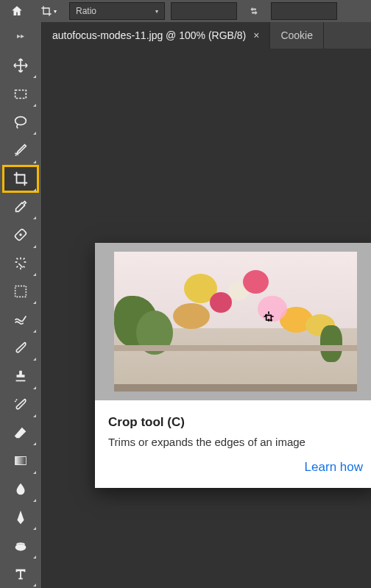  What do you see at coordinates (21, 319) in the screenshot?
I see `smudge-tool` at bounding box center [21, 319].